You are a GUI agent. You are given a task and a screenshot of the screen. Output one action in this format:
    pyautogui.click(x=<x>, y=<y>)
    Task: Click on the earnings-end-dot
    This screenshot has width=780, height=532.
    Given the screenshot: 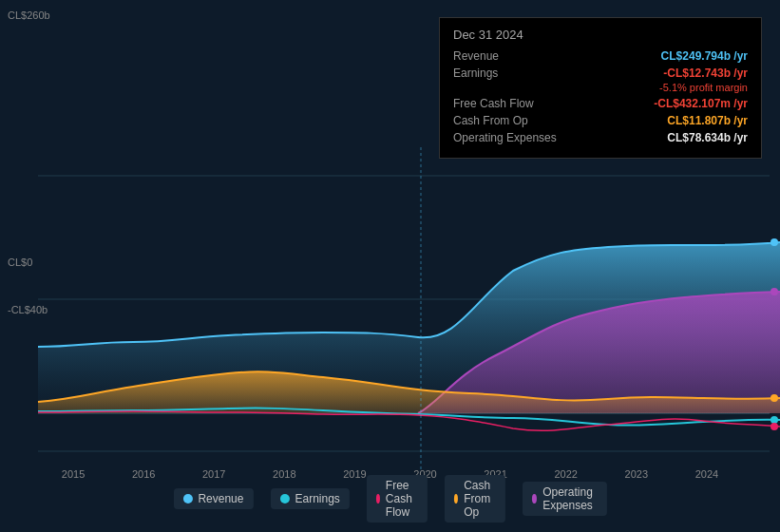 What is the action you would take?
    pyautogui.click(x=774, y=420)
    